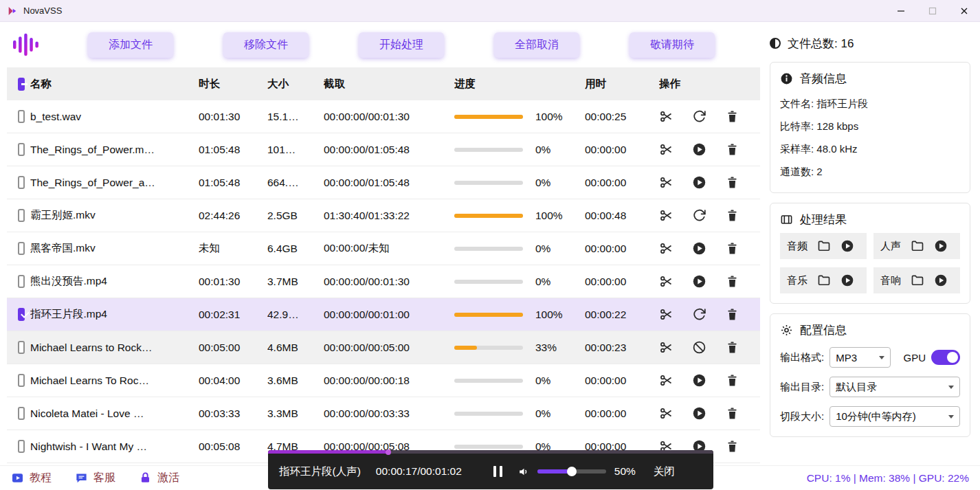  I want to click on file-name: Nightwish - I Want My …, so click(114, 447).